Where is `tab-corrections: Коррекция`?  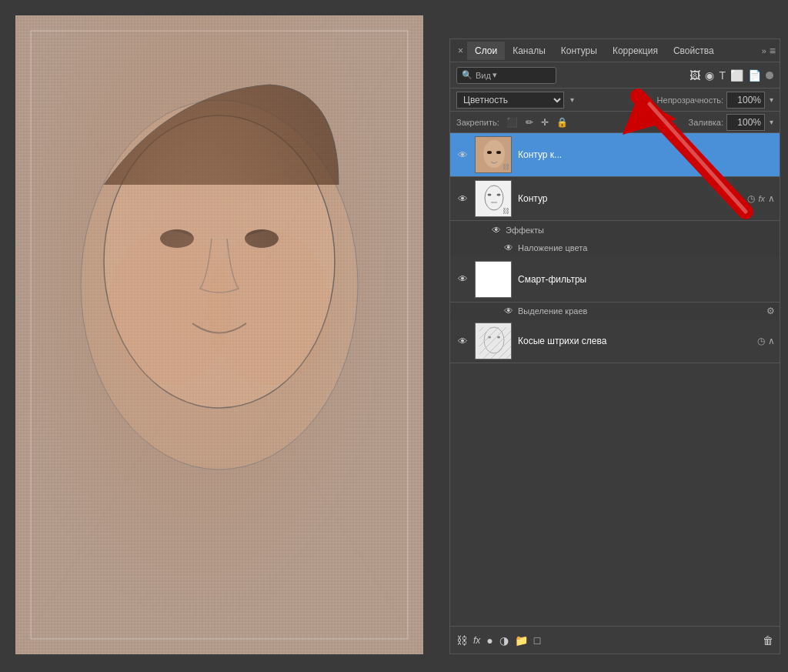 tab-corrections: Коррекция is located at coordinates (636, 51).